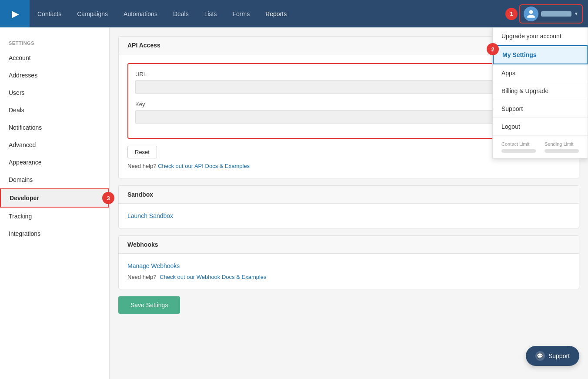 The width and height of the screenshot is (588, 379). I want to click on dropdown-logout: Logout, so click(540, 127).